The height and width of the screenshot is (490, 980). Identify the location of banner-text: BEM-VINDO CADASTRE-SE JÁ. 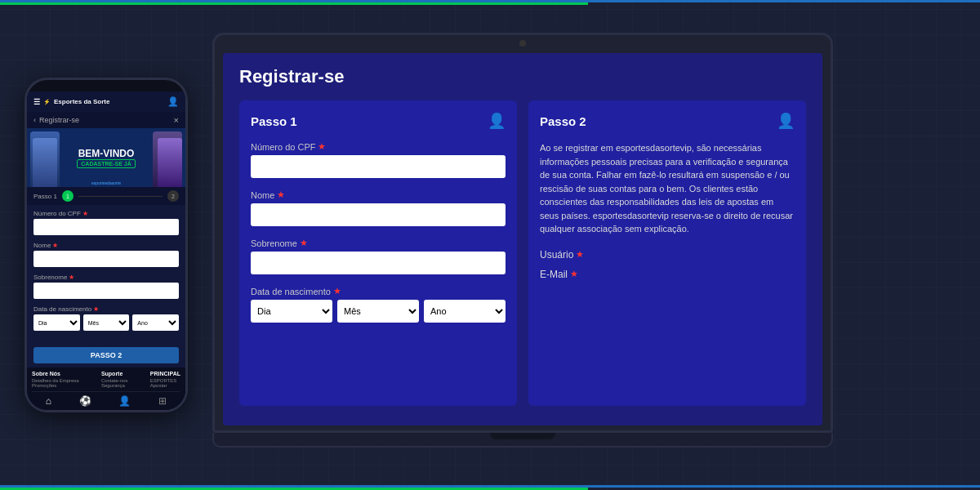
(106, 158).